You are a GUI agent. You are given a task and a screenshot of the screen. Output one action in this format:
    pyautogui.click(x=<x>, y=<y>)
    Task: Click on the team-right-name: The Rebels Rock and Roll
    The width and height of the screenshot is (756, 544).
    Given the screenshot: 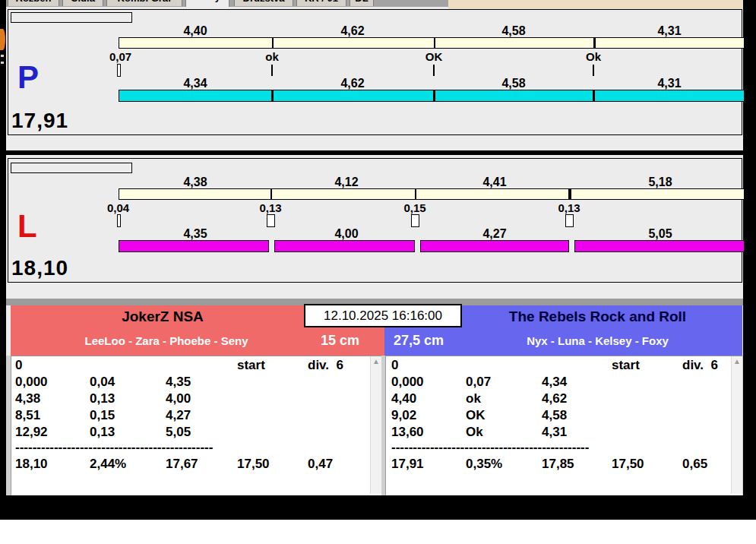 What is the action you would take?
    pyautogui.click(x=597, y=317)
    